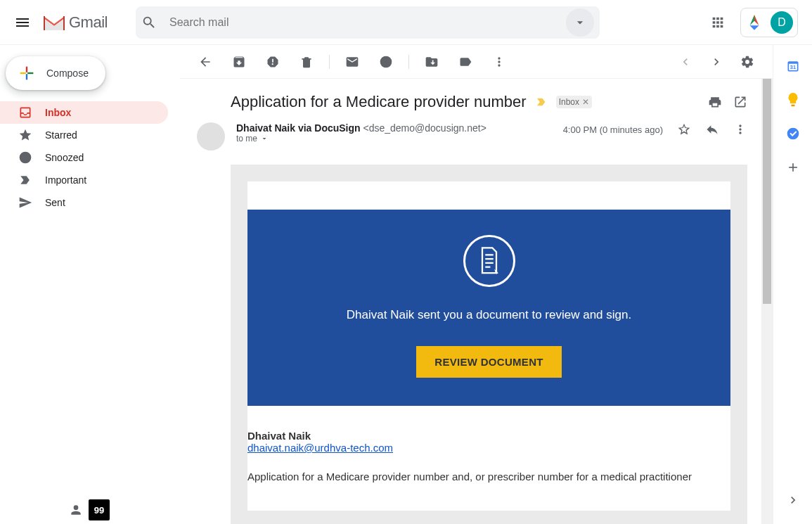  I want to click on keep-addon, so click(793, 100).